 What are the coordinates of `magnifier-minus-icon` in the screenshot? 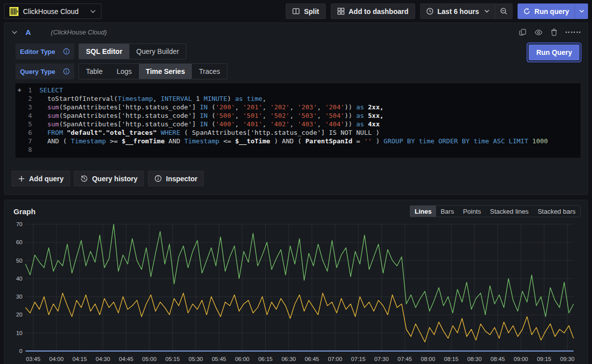 It's located at (504, 11).